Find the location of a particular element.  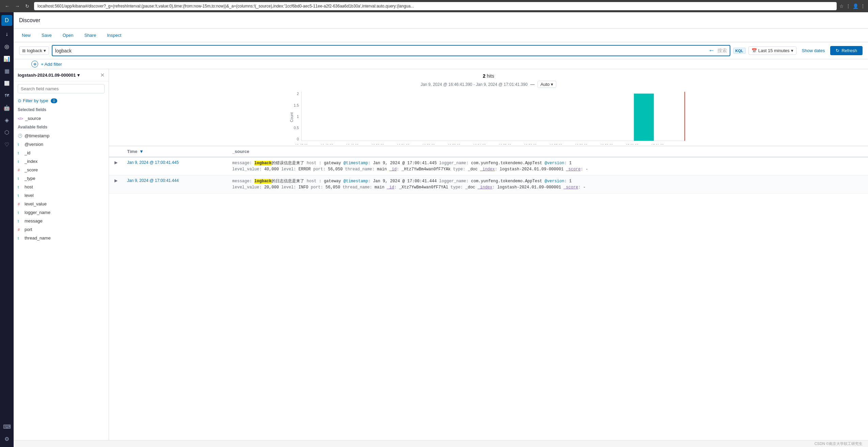

field-item-host: t host is located at coordinates (61, 187).